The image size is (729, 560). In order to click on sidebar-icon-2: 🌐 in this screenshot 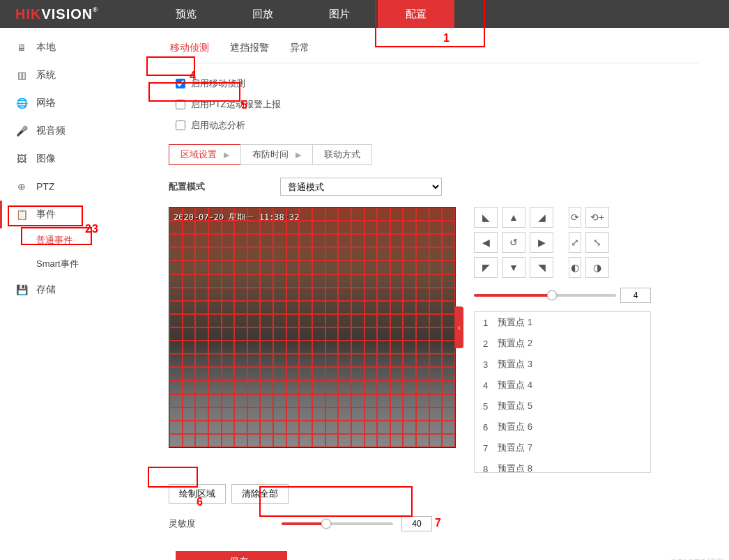, I will do `click(22, 103)`.